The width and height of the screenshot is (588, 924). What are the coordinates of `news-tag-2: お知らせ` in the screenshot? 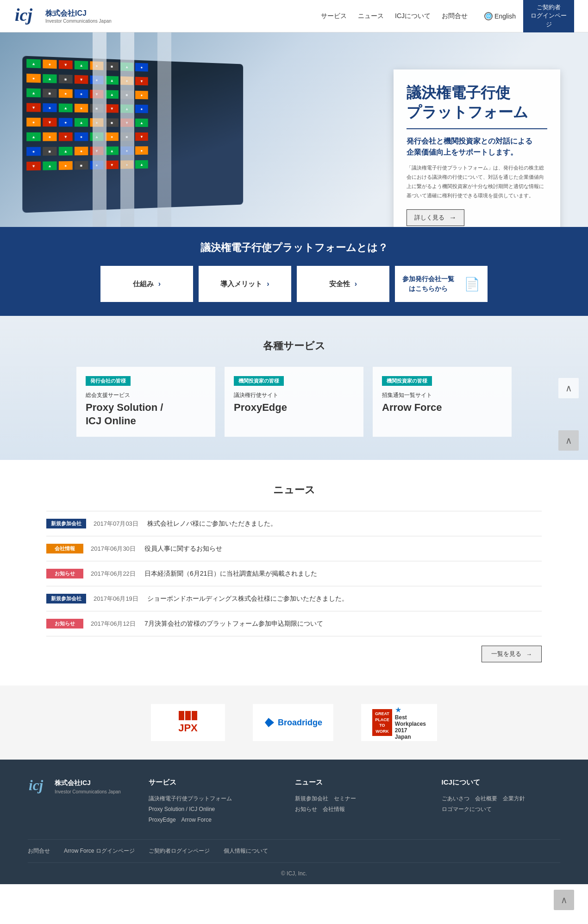 It's located at (65, 573).